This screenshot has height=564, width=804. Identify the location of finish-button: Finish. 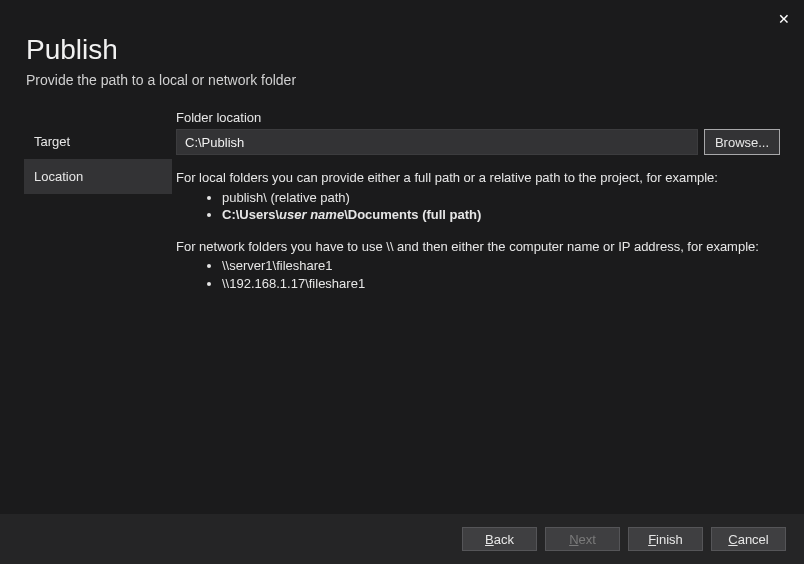
(666, 539).